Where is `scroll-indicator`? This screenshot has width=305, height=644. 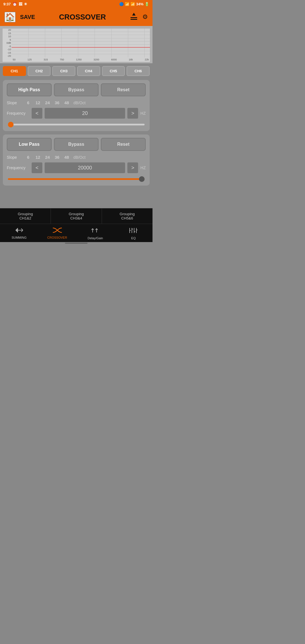 scroll-indicator is located at coordinates (76, 243).